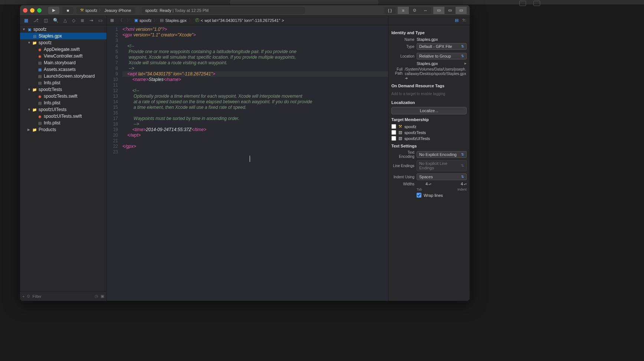 The height and width of the screenshot is (361, 644). Describe the element at coordinates (255, 57) in the screenshot. I see `code-line: waypoint, Xcode will simulate that speci…` at that location.